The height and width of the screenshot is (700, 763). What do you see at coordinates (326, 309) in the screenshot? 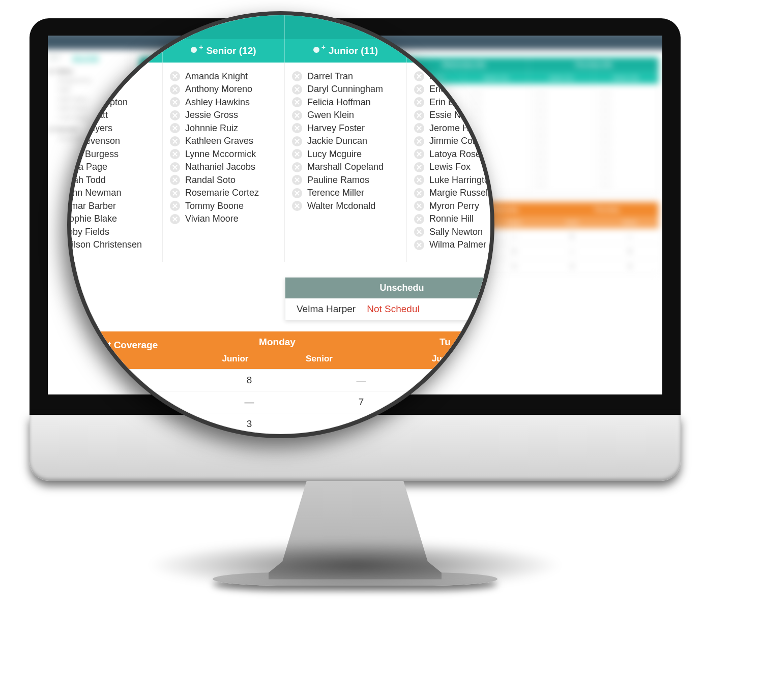
I see `unscheduled-name: Velma Harper` at bounding box center [326, 309].